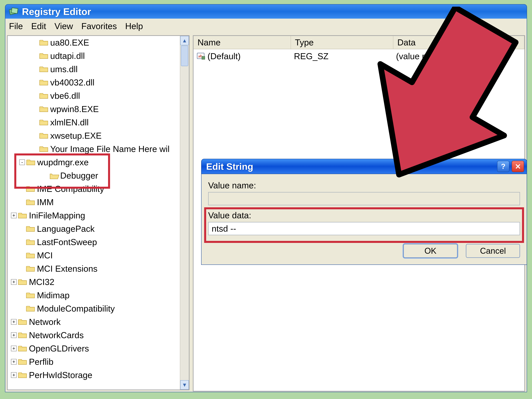 The image size is (532, 399). I want to click on tree-item: ua80.EXE, so click(94, 43).